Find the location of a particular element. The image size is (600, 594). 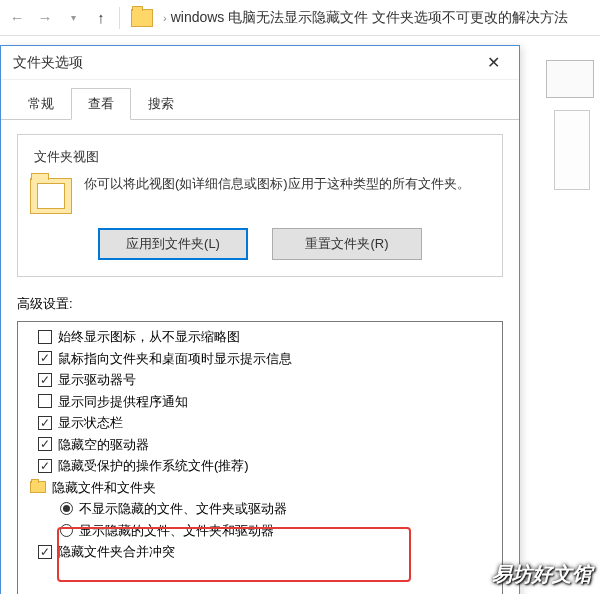

adv-item-label: 显示同步提供程序通知 is located at coordinates (123, 402).